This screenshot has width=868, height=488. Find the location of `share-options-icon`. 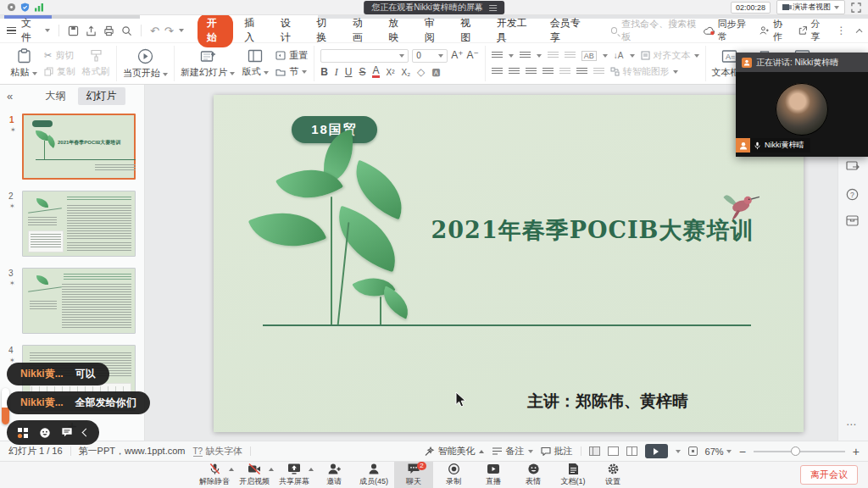

share-options-icon is located at coordinates (311, 469).